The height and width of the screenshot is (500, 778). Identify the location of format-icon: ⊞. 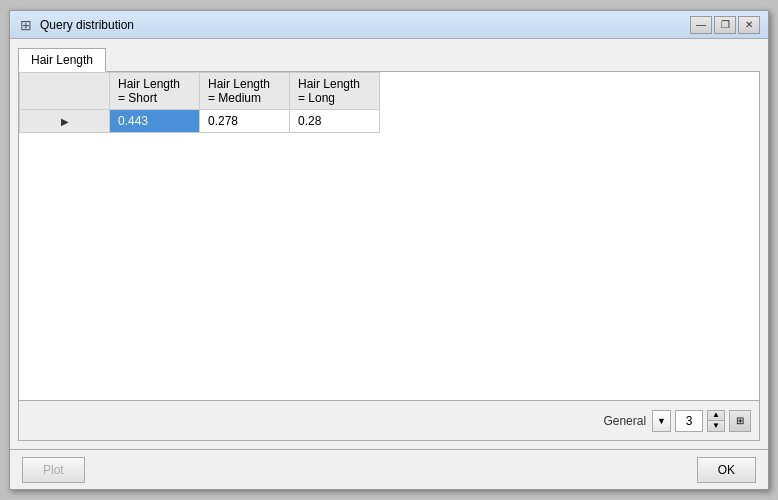
(740, 420).